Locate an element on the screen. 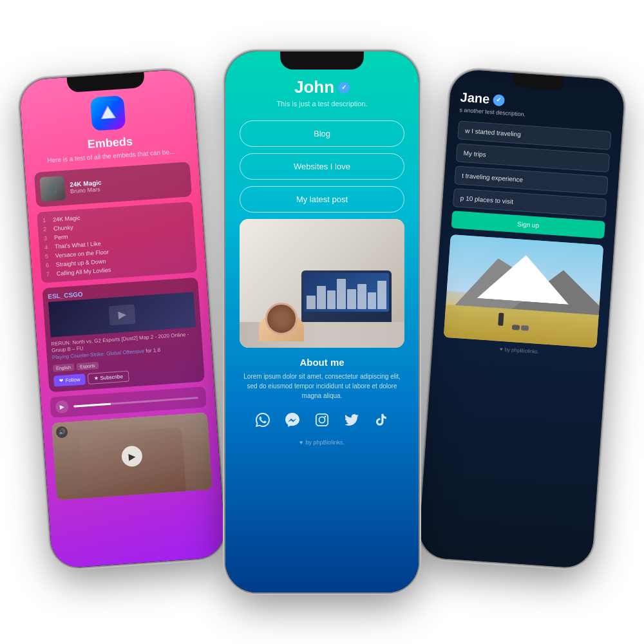 The width and height of the screenshot is (644, 644). esports-thumbnail: ▶ is located at coordinates (122, 314).